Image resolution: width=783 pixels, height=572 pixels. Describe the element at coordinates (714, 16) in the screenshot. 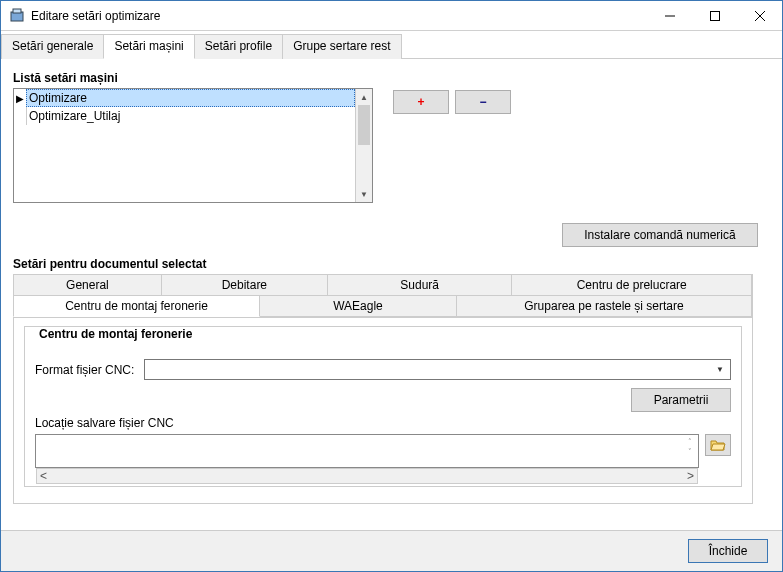

I see `maximize-button` at that location.